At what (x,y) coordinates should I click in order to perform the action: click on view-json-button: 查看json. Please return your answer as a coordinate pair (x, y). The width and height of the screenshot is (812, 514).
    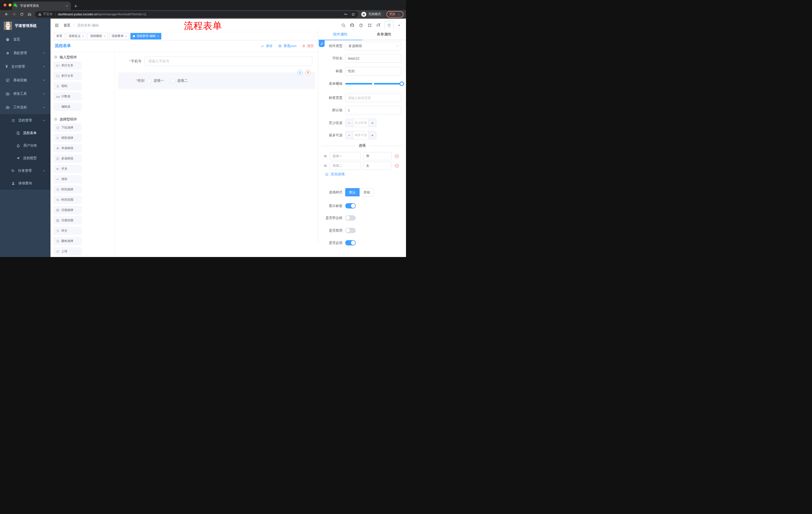
    Looking at the image, I should click on (287, 46).